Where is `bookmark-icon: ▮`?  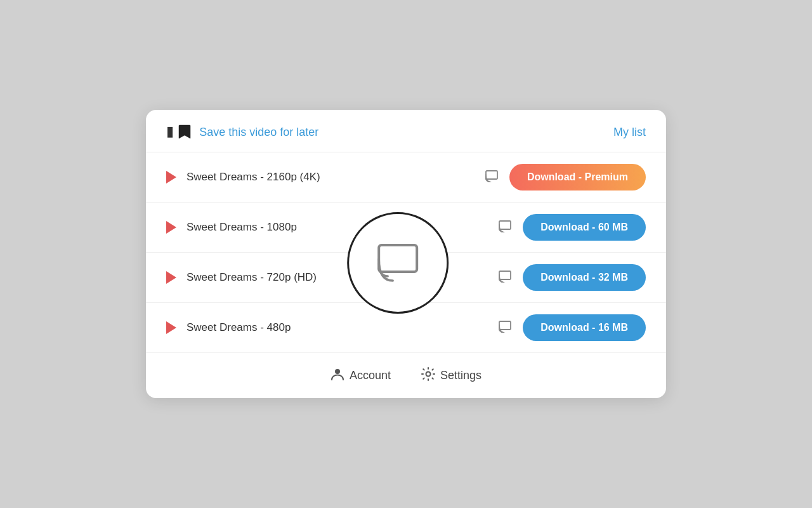 bookmark-icon: ▮ is located at coordinates (179, 132).